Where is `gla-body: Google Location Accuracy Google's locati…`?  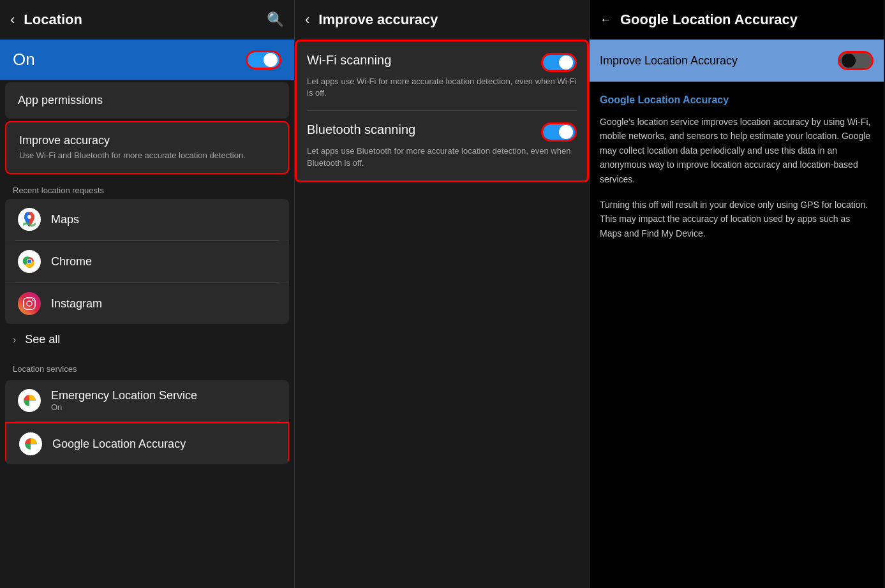 gla-body: Google Location Accuracy Google's locati… is located at coordinates (736, 173).